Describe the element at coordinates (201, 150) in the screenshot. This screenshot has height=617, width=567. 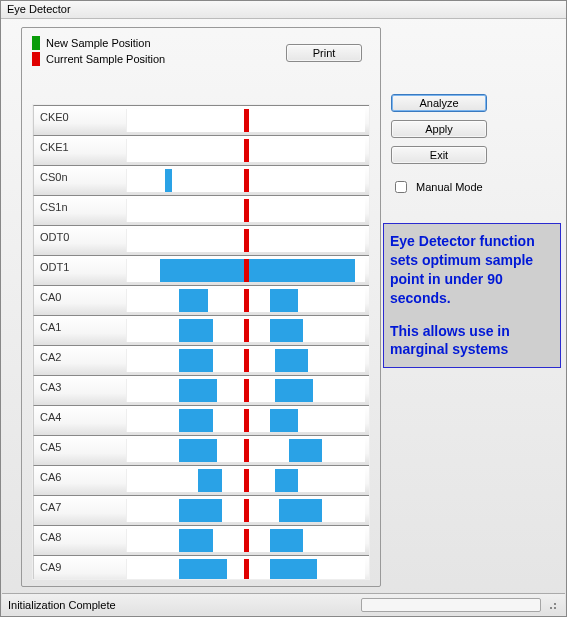
I see `signal-row: CKE1` at that location.